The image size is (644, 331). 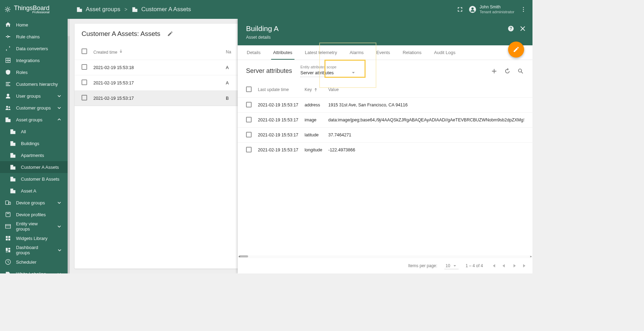 What do you see at coordinates (34, 131) in the screenshot?
I see `sidebar-item-all: All` at bounding box center [34, 131].